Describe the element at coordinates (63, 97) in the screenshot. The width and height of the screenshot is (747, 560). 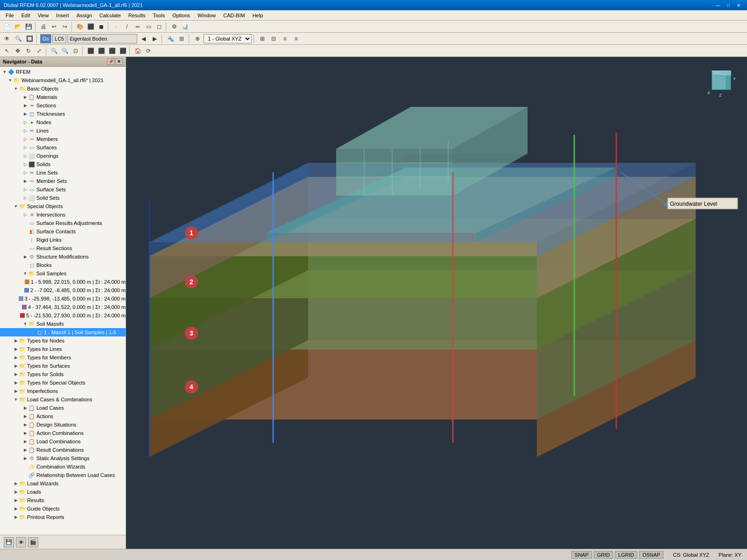
I see `tree-materials: ▶ 📋 Materials` at that location.